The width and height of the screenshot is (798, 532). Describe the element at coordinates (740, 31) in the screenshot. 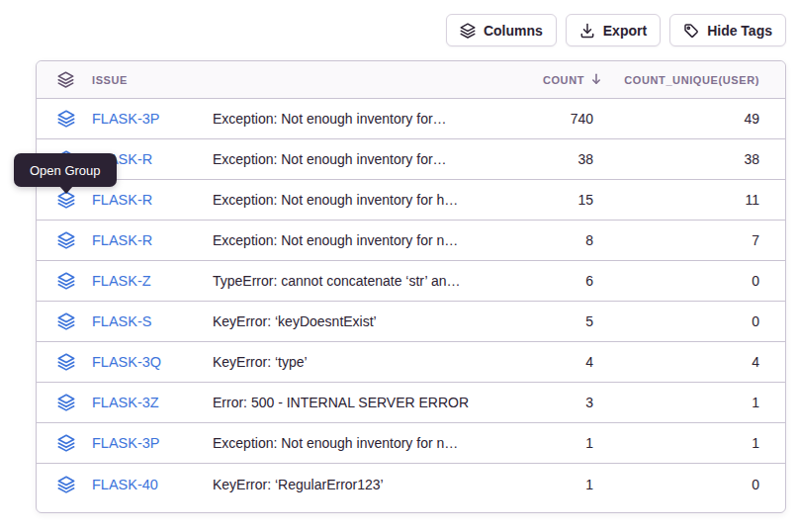

I see `hide-tags-button-label: Hide Tags` at that location.